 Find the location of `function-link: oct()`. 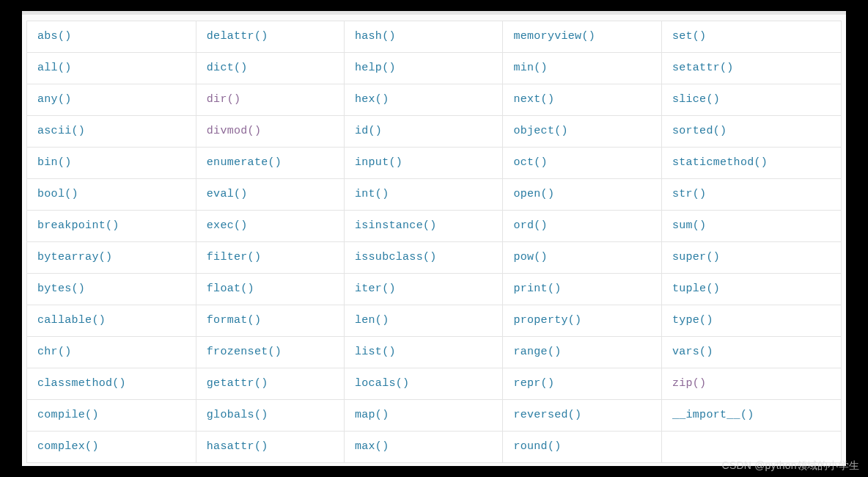

function-link: oct() is located at coordinates (531, 163).